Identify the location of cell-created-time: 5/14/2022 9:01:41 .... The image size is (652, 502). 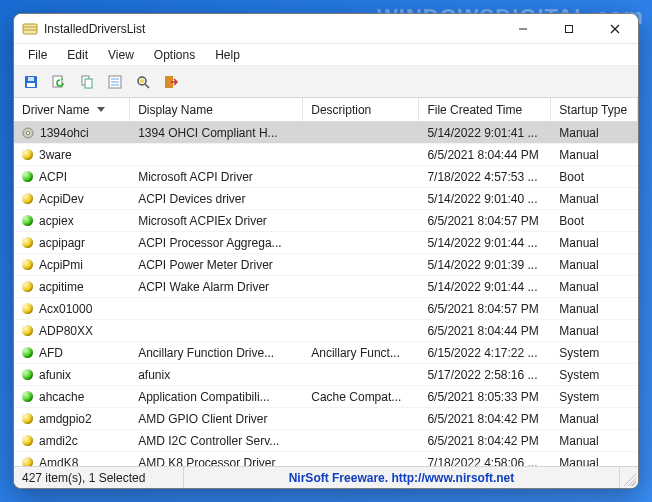
(485, 133).